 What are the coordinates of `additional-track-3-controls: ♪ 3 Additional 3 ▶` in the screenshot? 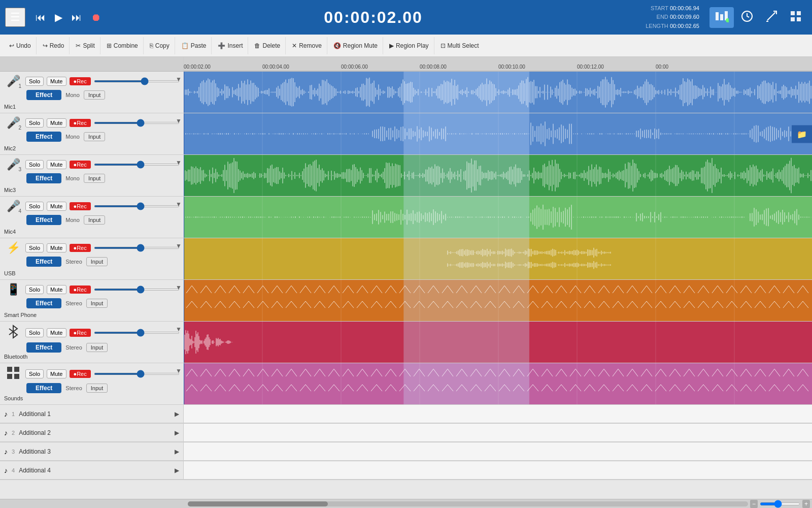 It's located at (92, 452).